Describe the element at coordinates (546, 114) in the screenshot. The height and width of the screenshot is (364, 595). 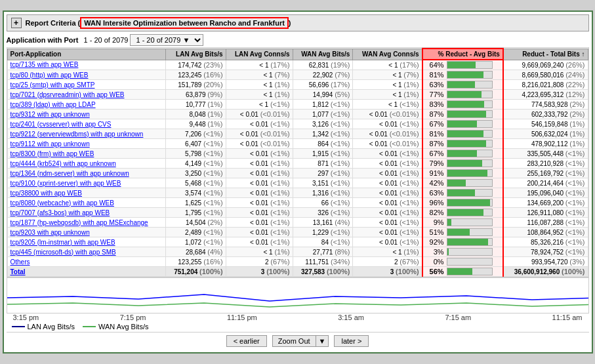
I see `cell-total-bits: 602,333,792 (2%)` at that location.